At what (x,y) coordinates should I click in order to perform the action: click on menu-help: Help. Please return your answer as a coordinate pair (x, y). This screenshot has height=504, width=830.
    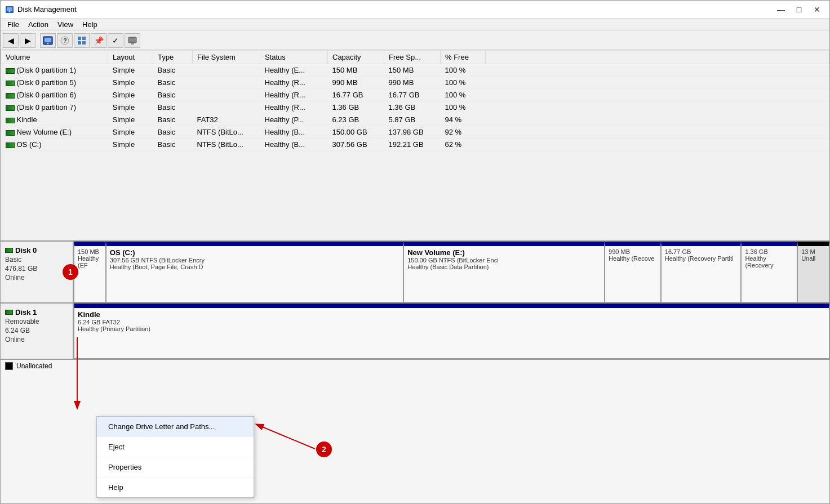
    Looking at the image, I should click on (90, 25).